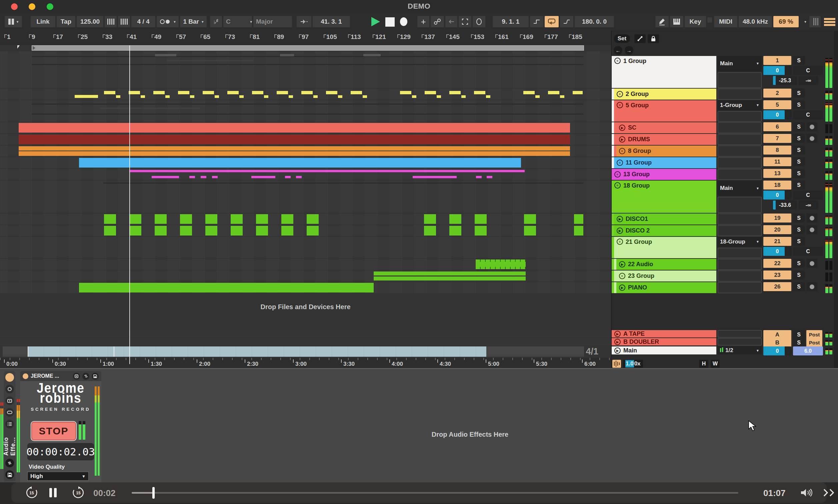 This screenshot has width=838, height=504. I want to click on track-name-cell: ▶DISCO 2, so click(665, 231).